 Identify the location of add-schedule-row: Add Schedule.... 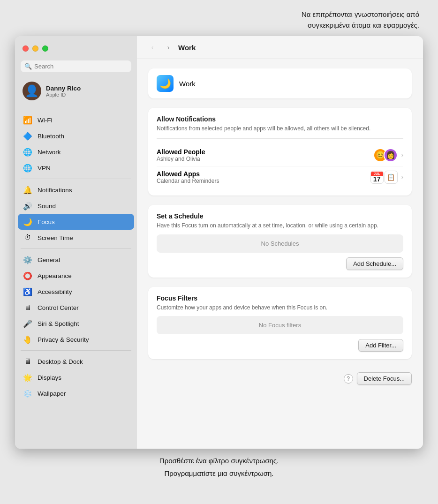
(280, 263).